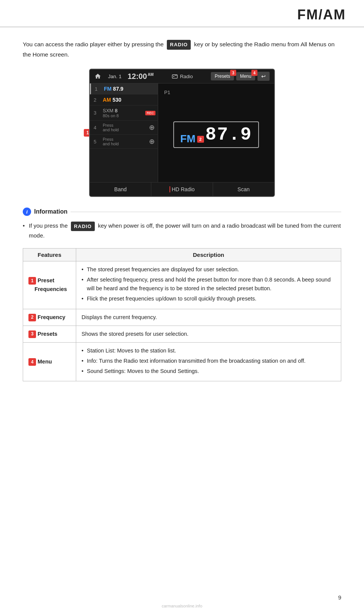  I want to click on table-row-2: 2 Frequency Displays the current frequen…, so click(182, 317).